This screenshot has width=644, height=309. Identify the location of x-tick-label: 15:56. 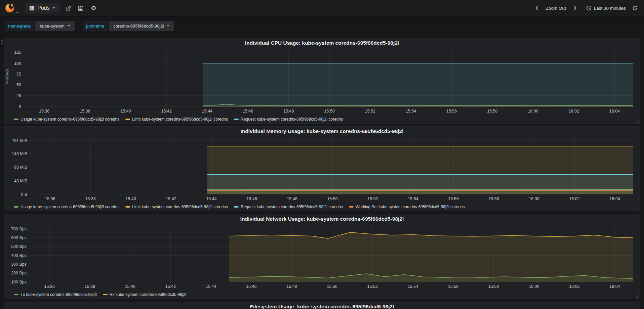
(452, 111).